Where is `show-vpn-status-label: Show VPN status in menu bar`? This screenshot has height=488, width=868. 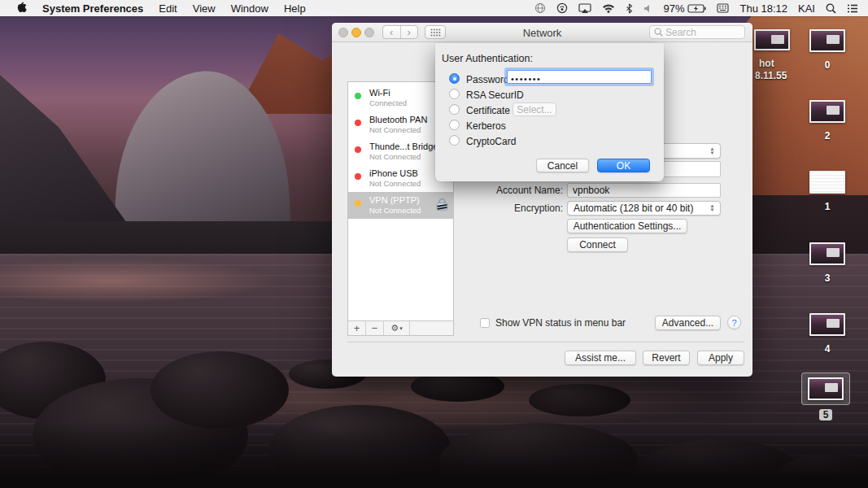
show-vpn-status-label: Show VPN status in menu bar is located at coordinates (560, 323).